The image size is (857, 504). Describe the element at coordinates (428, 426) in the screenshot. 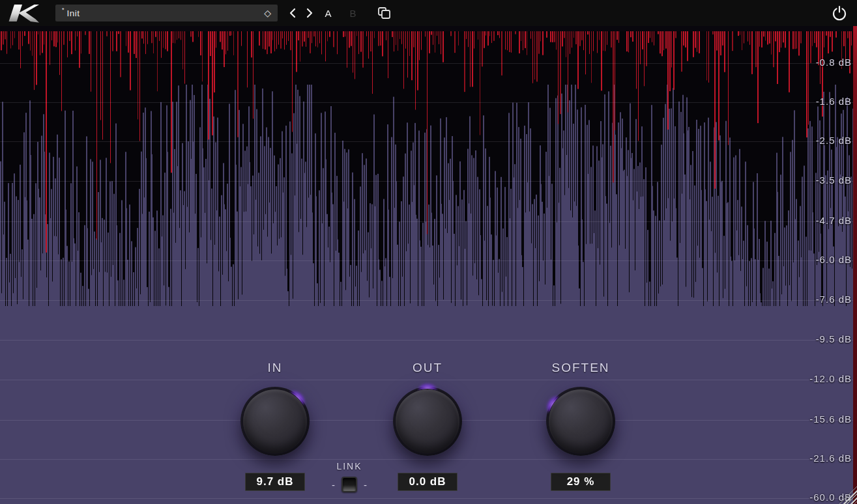

I see `out-knob-group: OUT 0.0 dB` at that location.